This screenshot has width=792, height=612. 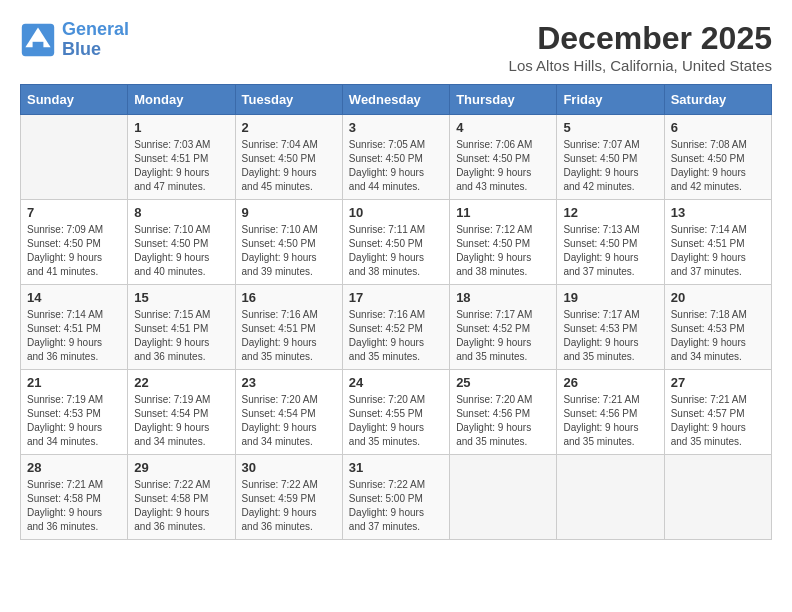 I want to click on day-info: Sunrise: 7:08 AMSunset: 4:50 PMDaylight:…, so click(x=718, y=166).